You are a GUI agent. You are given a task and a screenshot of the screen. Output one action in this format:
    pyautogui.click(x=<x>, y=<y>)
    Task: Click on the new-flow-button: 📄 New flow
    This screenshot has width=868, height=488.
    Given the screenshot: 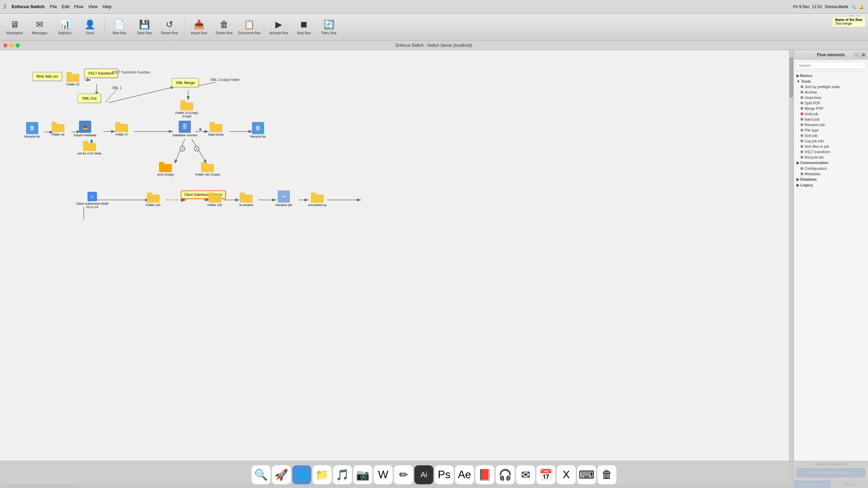 What is the action you would take?
    pyautogui.click(x=119, y=27)
    